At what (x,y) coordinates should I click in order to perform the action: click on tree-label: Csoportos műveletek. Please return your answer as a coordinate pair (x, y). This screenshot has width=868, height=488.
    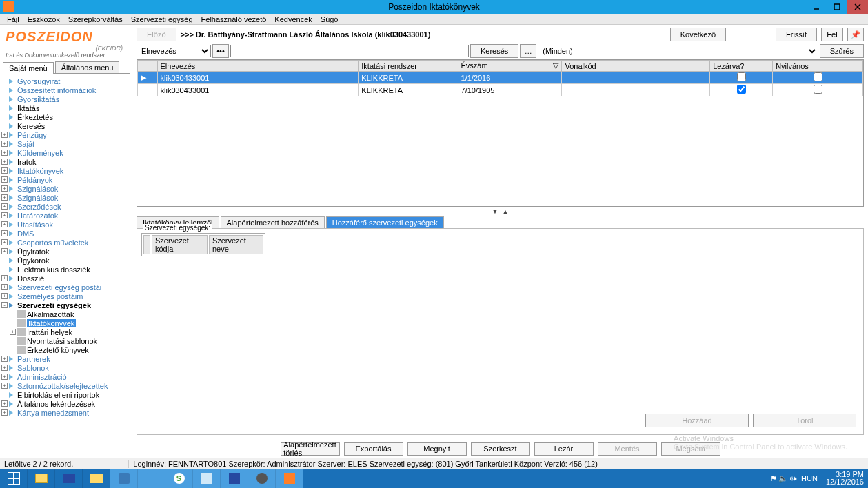
    Looking at the image, I should click on (52, 243).